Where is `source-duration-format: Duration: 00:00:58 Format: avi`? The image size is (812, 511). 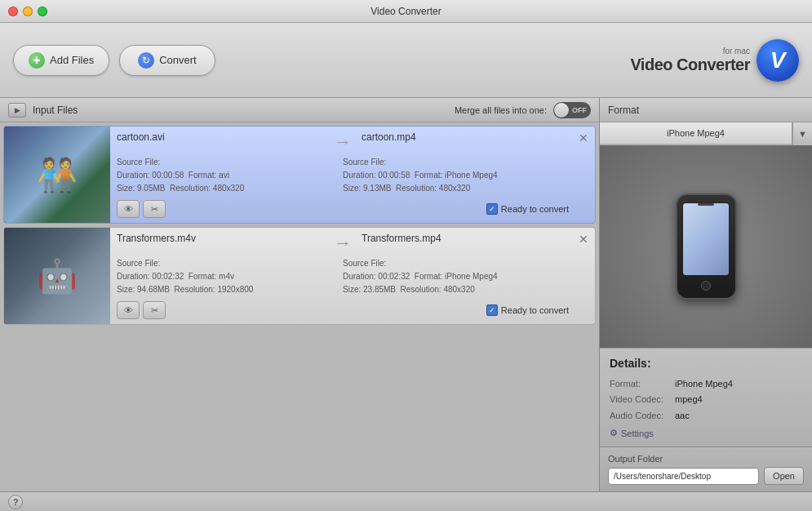 source-duration-format: Duration: 00:00:58 Format: avi is located at coordinates (230, 176).